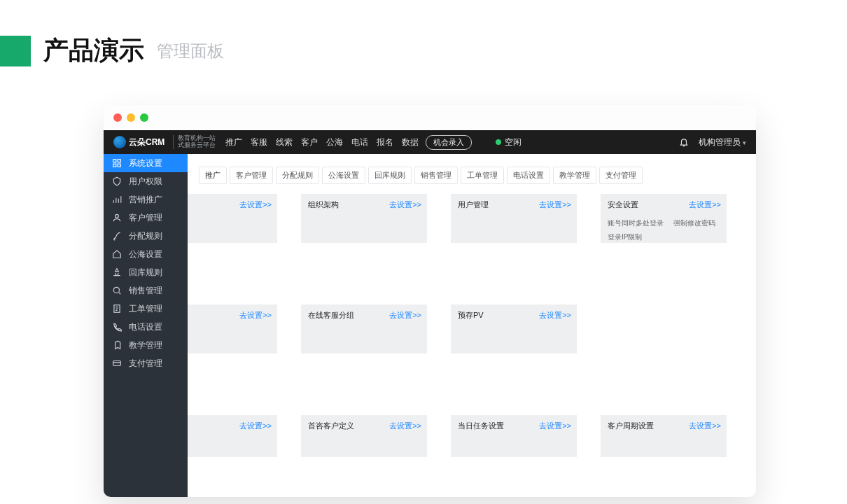 The height and width of the screenshot is (504, 847). Describe the element at coordinates (117, 272) in the screenshot. I see `recycle-icon` at that location.